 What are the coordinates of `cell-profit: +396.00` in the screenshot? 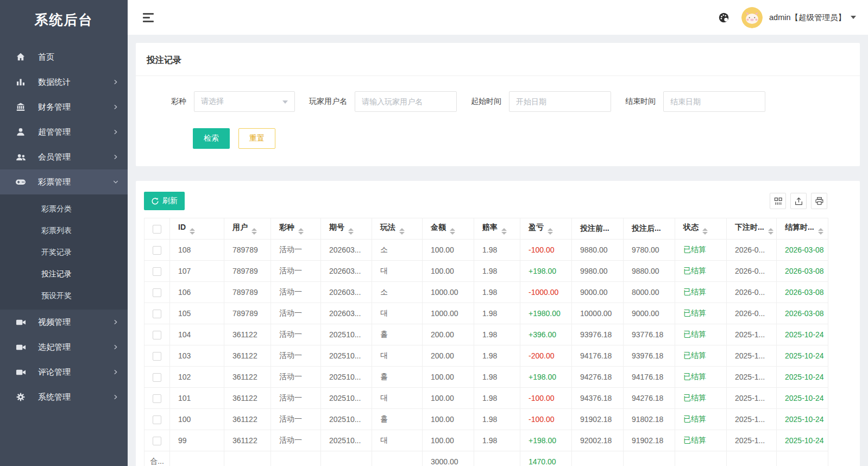 It's located at (546, 335).